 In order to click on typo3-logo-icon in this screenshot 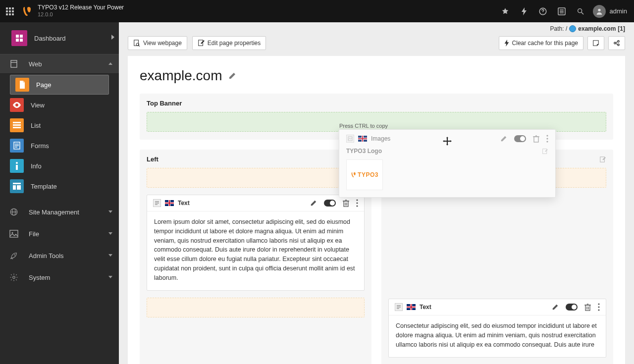, I will do `click(27, 11)`.